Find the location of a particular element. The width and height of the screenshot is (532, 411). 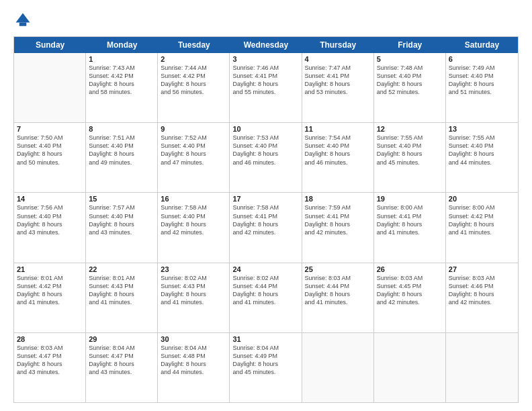

header-day-friday: Friday is located at coordinates (410, 45).